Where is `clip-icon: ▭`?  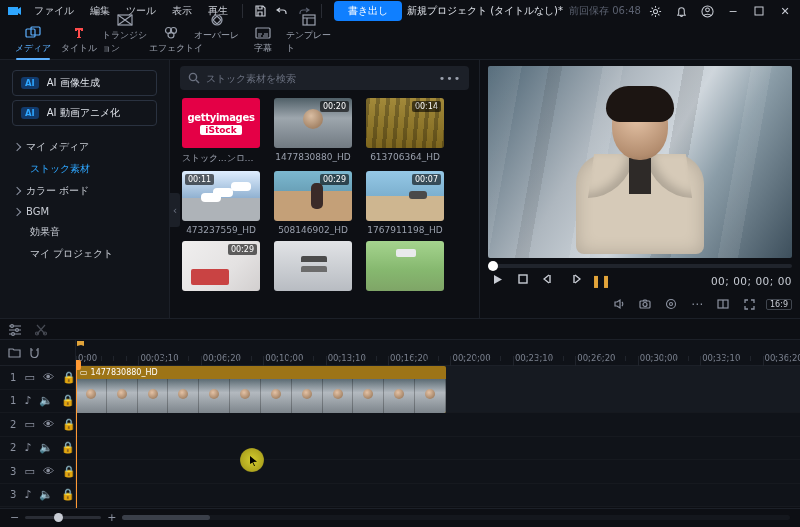 clip-icon: ▭ is located at coordinates (84, 372).